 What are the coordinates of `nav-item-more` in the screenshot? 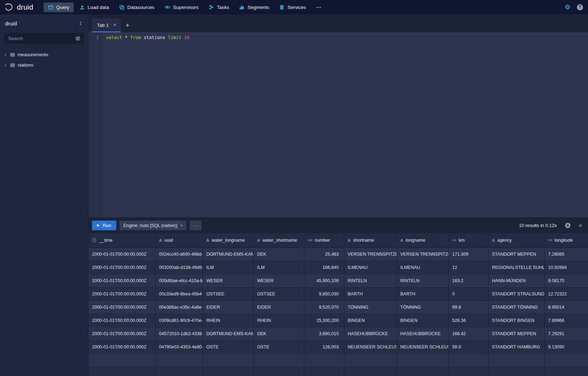 It's located at (319, 7).